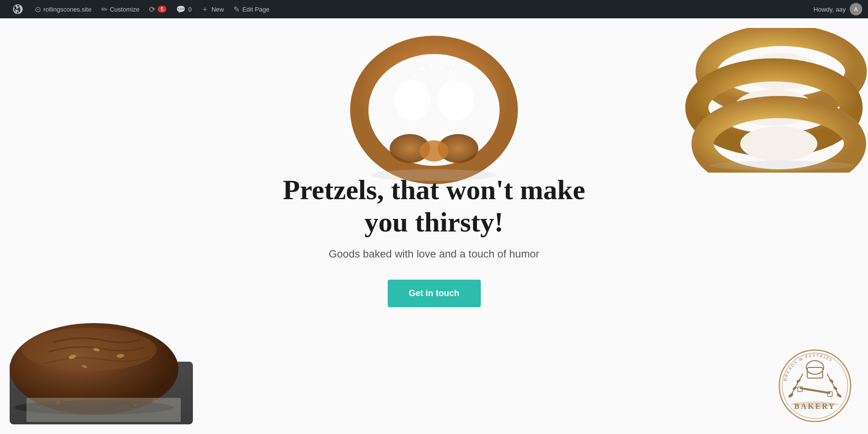 The image size is (868, 434). Describe the element at coordinates (104, 10) in the screenshot. I see `customize-icon: ✏` at that location.